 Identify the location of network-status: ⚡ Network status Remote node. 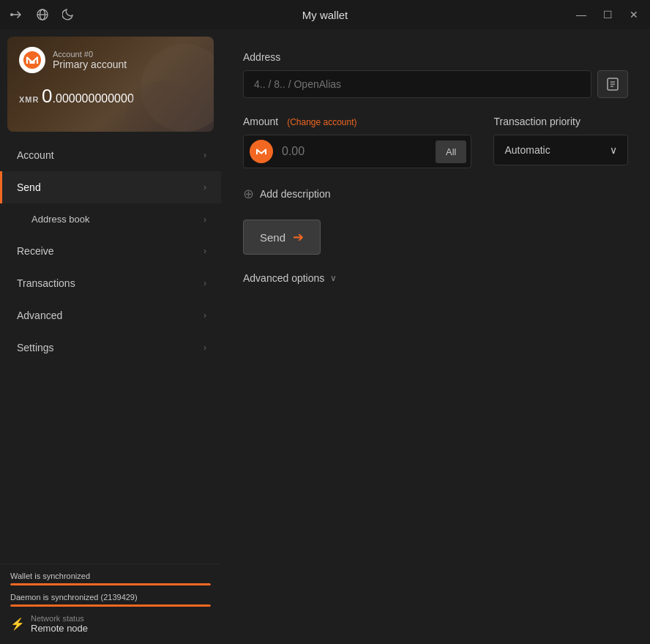
(111, 624).